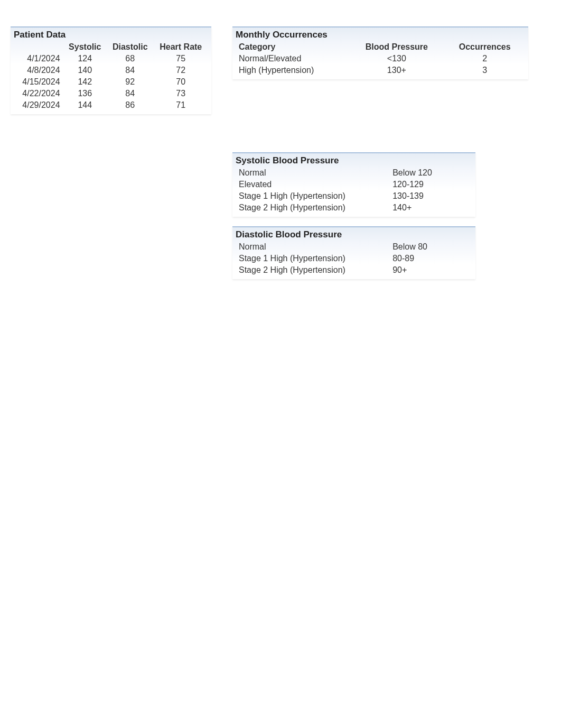 The width and height of the screenshot is (561, 728). What do you see at coordinates (380, 70) in the screenshot?
I see `table-row: High (Hypertension) 130+ 3` at bounding box center [380, 70].